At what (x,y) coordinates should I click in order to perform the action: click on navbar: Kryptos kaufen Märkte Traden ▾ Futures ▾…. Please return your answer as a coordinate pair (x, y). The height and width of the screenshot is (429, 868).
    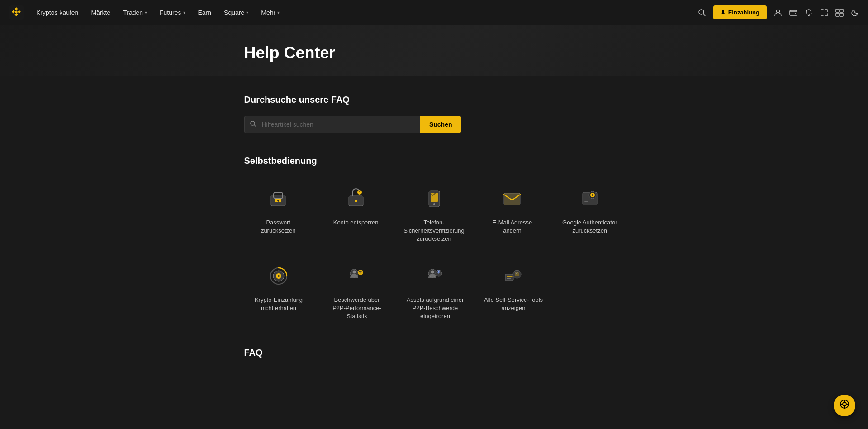
    Looking at the image, I should click on (434, 13).